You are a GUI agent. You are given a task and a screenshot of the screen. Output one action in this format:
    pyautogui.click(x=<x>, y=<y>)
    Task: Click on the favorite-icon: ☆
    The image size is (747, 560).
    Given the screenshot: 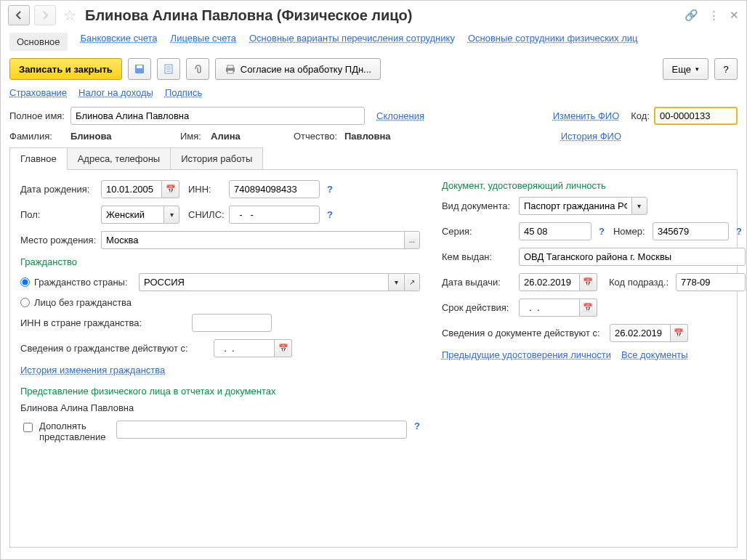 What is the action you would take?
    pyautogui.click(x=70, y=15)
    